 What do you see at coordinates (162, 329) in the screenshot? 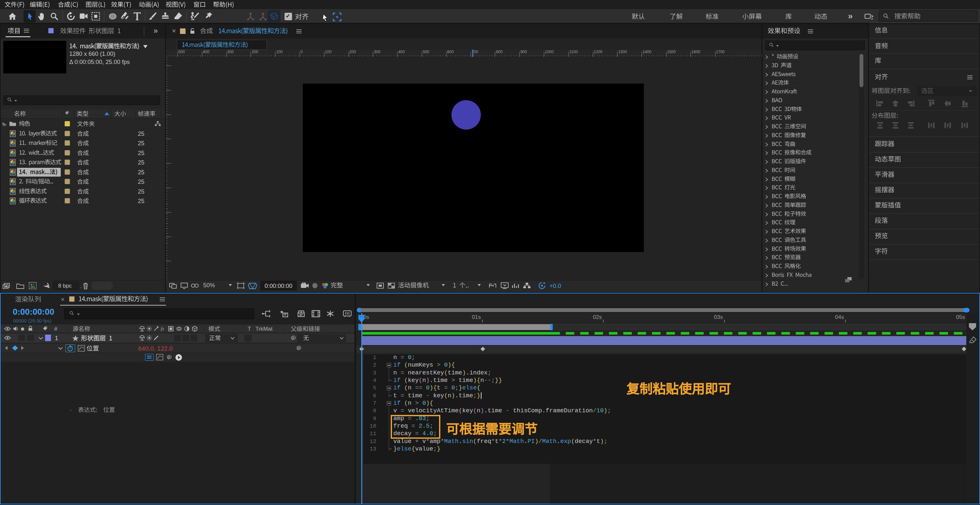
I see `svg-text: fx` at bounding box center [162, 329].